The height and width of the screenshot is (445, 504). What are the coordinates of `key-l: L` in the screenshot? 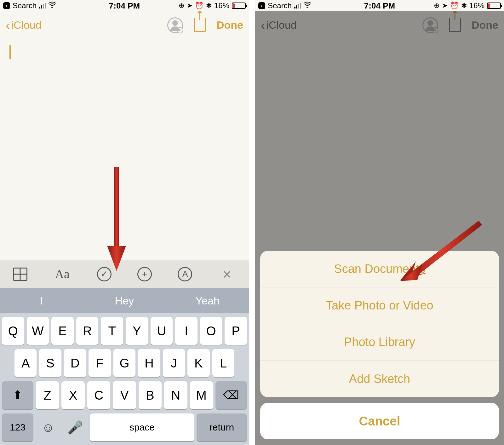 It's located at (223, 363).